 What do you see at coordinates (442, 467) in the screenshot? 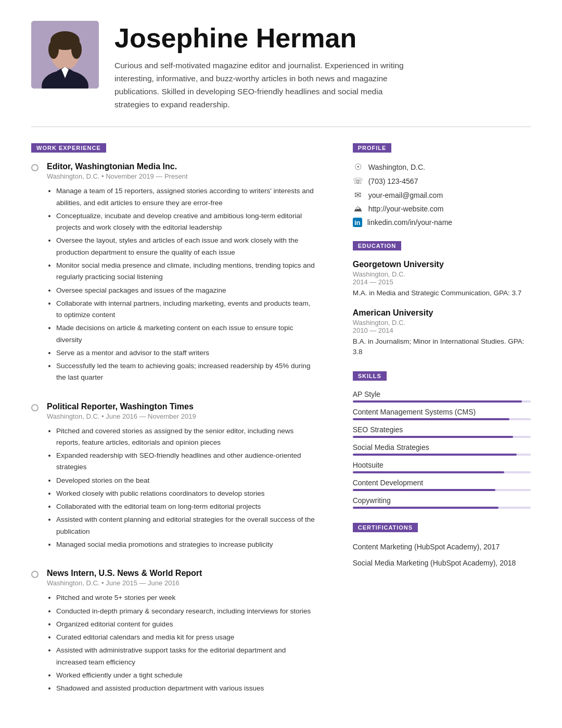
I see `skill-item: Hootsuite` at bounding box center [442, 467].